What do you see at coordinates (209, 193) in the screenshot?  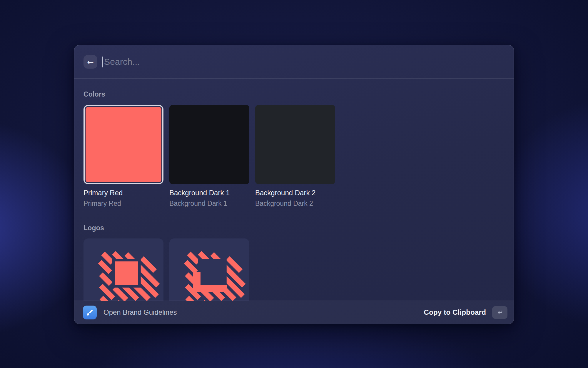 I see `color-title: Background Dark 1` at bounding box center [209, 193].